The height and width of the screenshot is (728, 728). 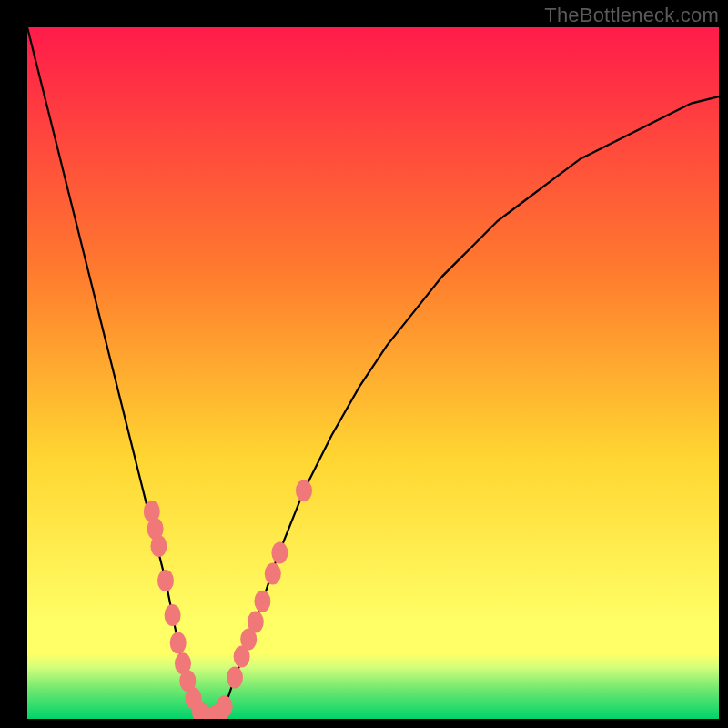 What do you see at coordinates (632, 15) in the screenshot?
I see `watermark-text: TheBottleneck.com` at bounding box center [632, 15].